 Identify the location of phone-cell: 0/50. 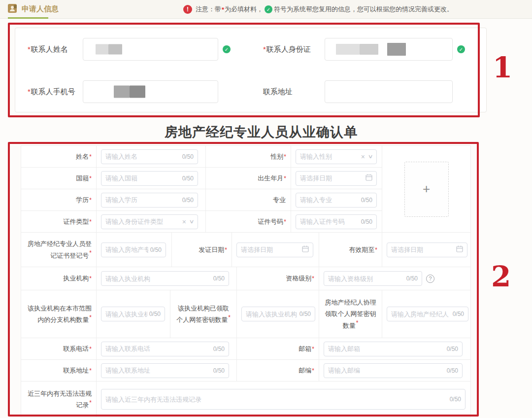
(166, 349).